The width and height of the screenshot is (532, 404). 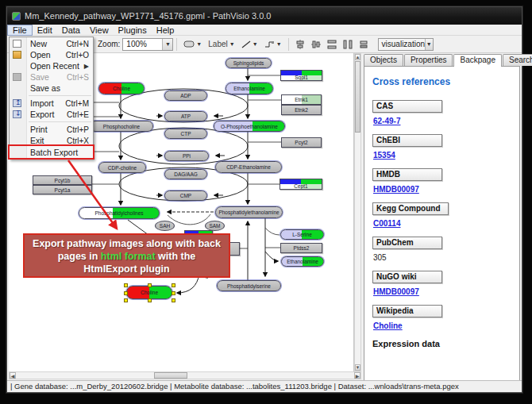 What do you see at coordinates (186, 95) in the screenshot?
I see `node-adp: ADP` at bounding box center [186, 95].